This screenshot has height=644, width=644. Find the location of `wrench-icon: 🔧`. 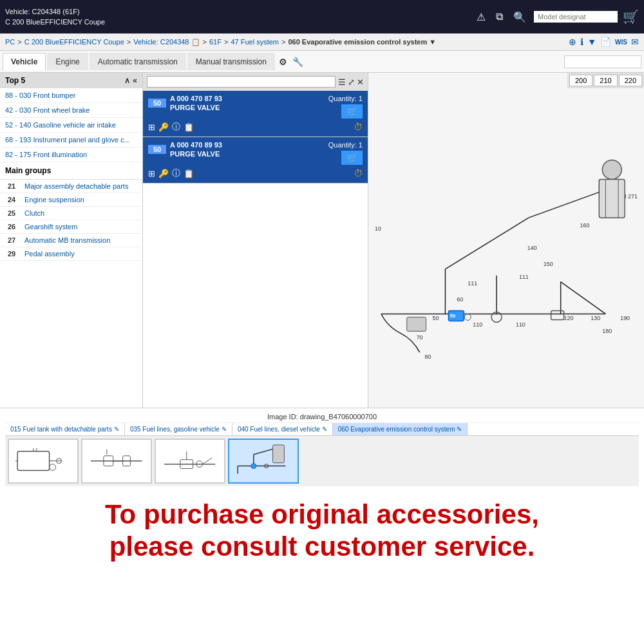

wrench-icon: 🔧 is located at coordinates (298, 62).